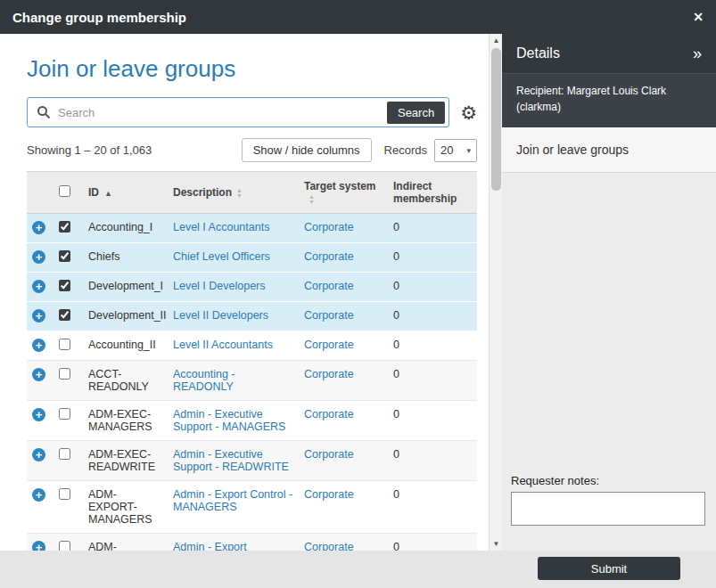 The height and width of the screenshot is (588, 716). Describe the element at coordinates (89, 150) in the screenshot. I see `results-count: Showing 1 – 20 of 1,063` at that location.